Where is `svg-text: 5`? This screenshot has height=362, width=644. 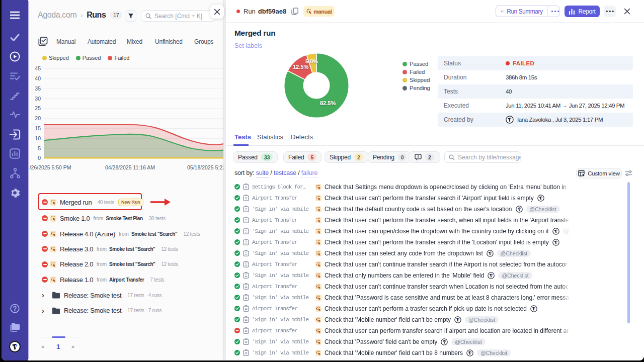
svg-text: 5 is located at coordinates (39, 148).